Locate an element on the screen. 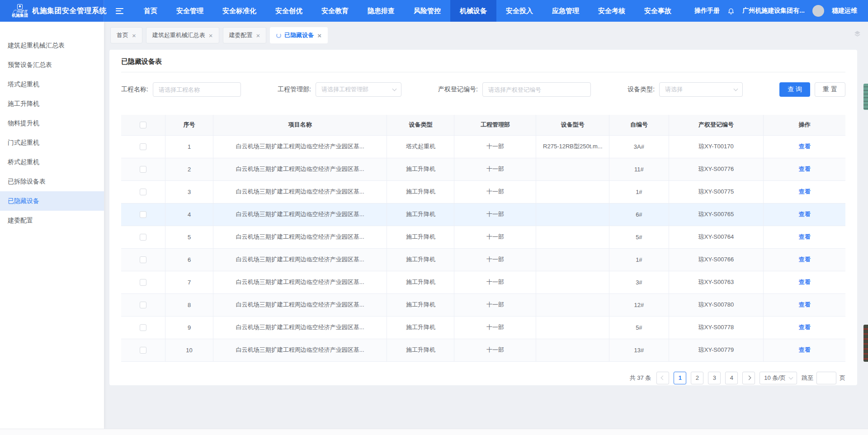 This screenshot has height=435, width=868. username: 穗建运维 is located at coordinates (844, 11).